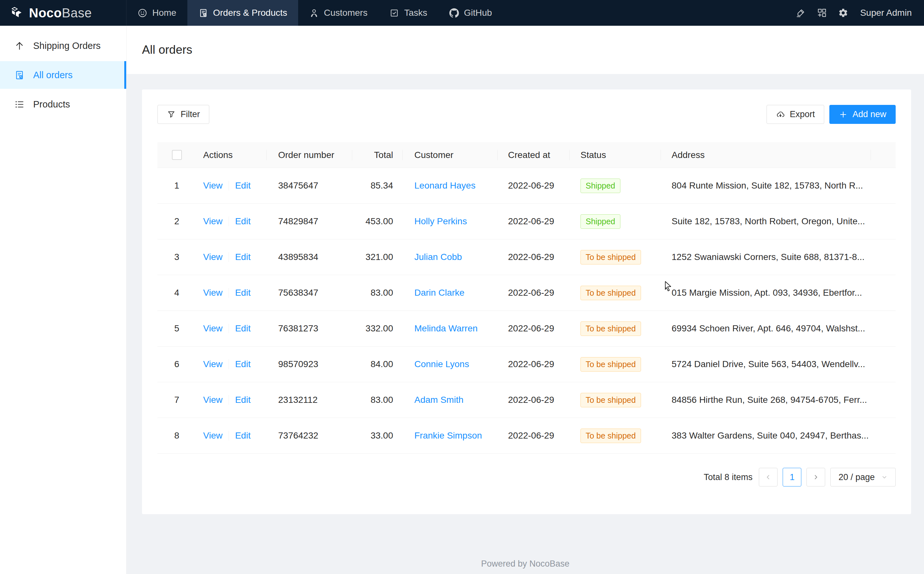 The width and height of the screenshot is (924, 574). What do you see at coordinates (766, 186) in the screenshot?
I see `address-cell: 804 Runte Mission, Suite 182, 15783, Nor…` at bounding box center [766, 186].